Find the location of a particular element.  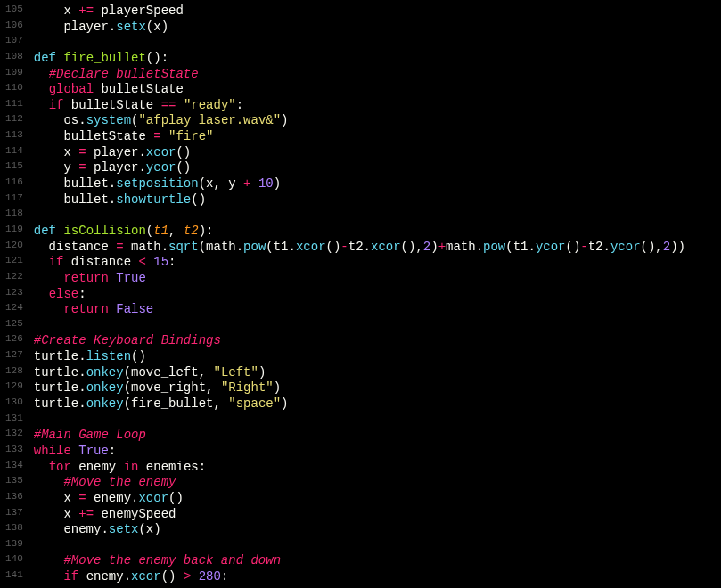

token: 2 is located at coordinates (427, 247).